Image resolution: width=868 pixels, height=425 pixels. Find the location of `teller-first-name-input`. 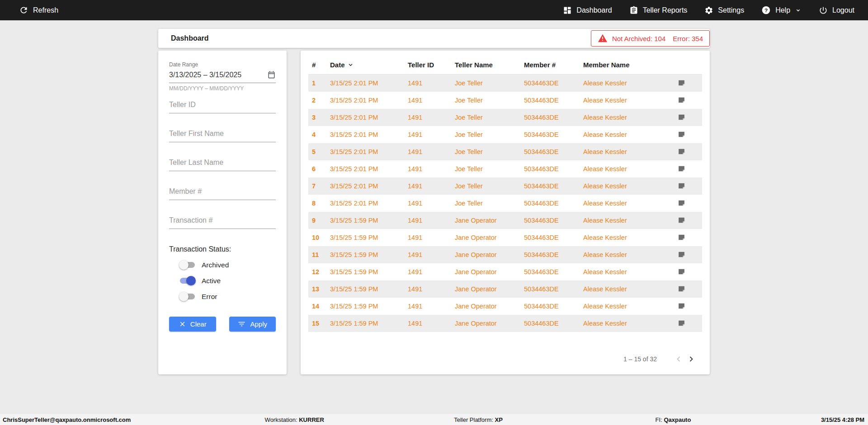

teller-first-name-input is located at coordinates (222, 134).